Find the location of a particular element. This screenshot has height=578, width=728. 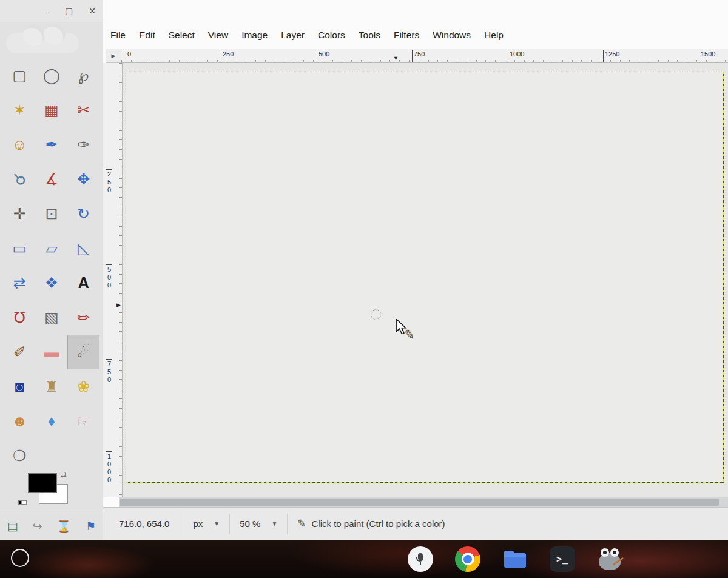

horizontal-scrollbar is located at coordinates (423, 502).